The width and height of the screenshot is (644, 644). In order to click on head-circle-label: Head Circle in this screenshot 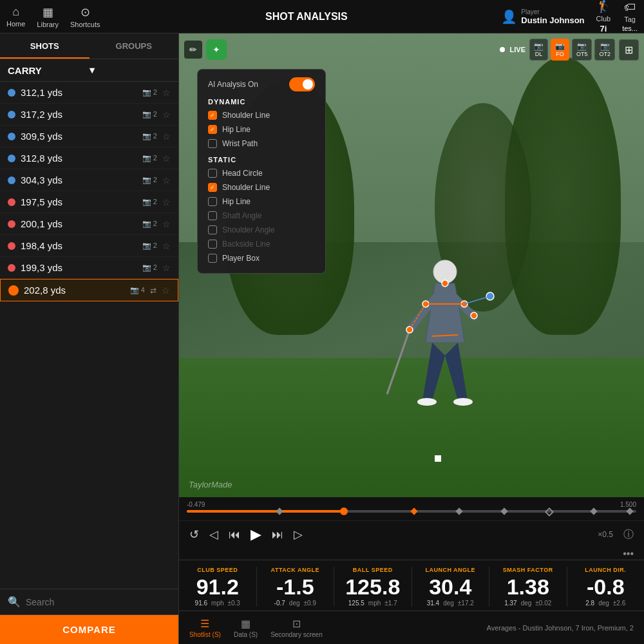, I will do `click(242, 173)`.